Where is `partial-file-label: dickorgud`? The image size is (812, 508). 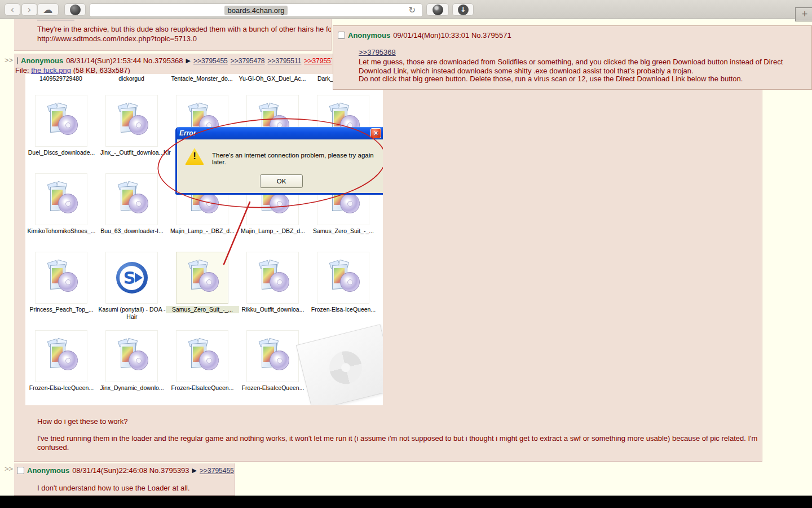
partial-file-label: dickorgud is located at coordinates (131, 78).